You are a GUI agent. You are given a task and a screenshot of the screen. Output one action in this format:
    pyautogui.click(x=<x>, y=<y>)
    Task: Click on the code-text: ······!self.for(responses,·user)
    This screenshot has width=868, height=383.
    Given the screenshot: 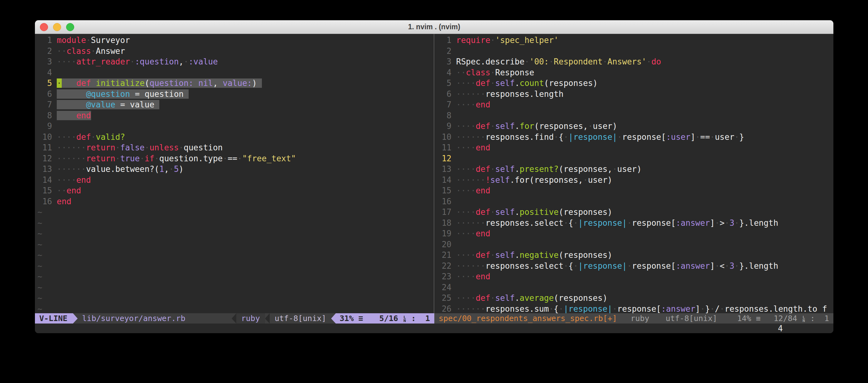 What is the action you would take?
    pyautogui.click(x=534, y=180)
    